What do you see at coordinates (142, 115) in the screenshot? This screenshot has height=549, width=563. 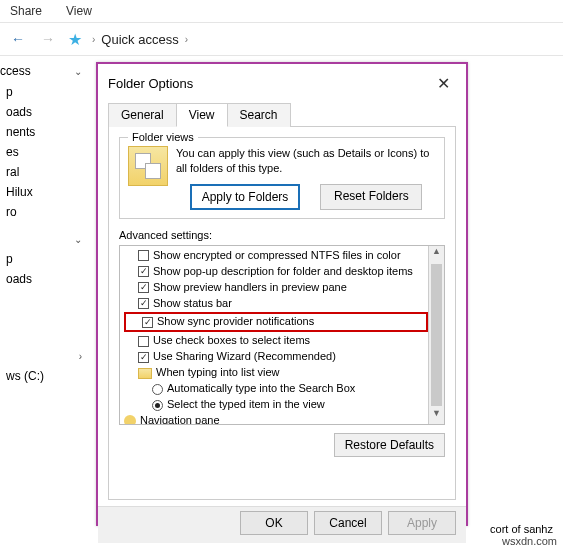 I see `tab-general: General` at bounding box center [142, 115].